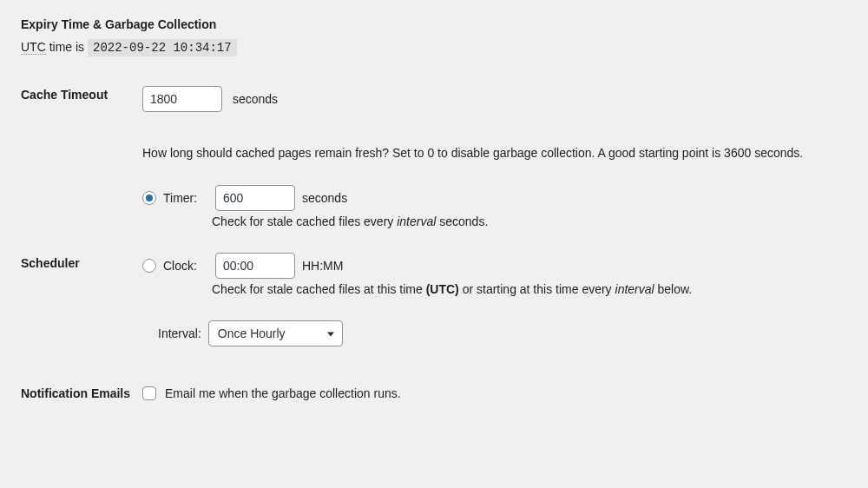 The image size is (868, 488). What do you see at coordinates (417, 221) in the screenshot?
I see `timer-desc-em: interval` at bounding box center [417, 221].